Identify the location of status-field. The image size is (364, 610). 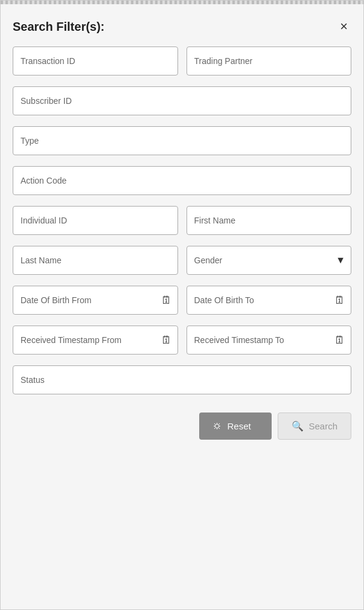
(182, 380).